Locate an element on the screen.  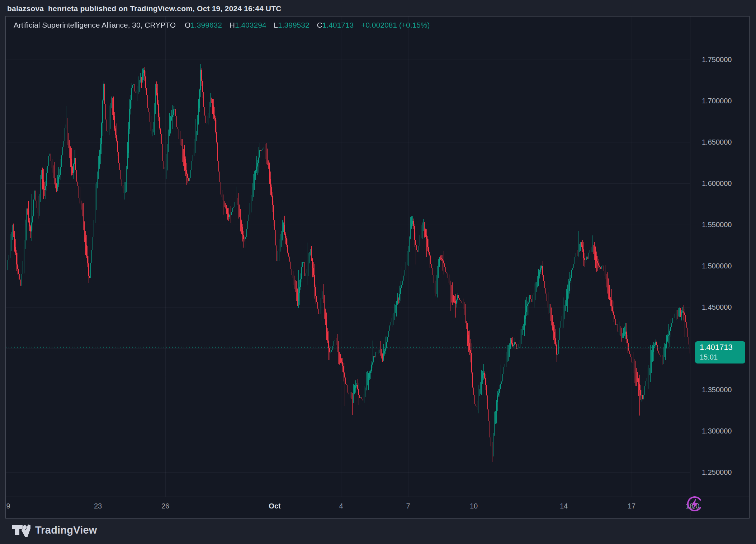
time-tick-label: 10 is located at coordinates (474, 506).